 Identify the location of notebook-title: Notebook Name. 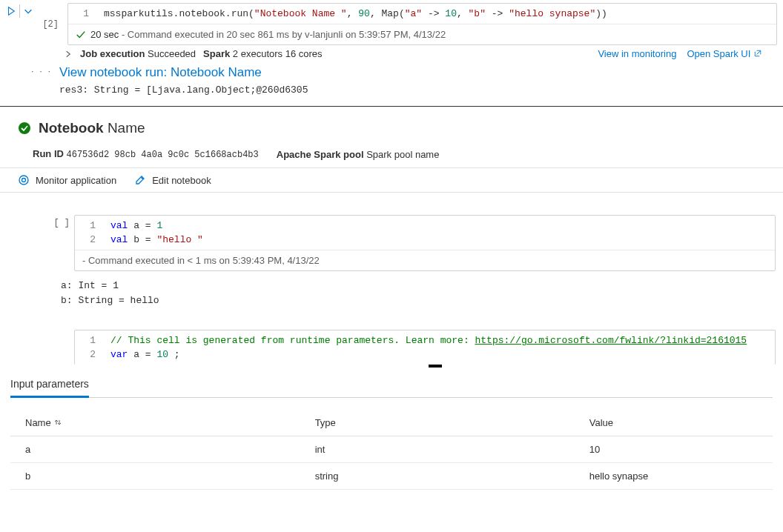
(92, 128).